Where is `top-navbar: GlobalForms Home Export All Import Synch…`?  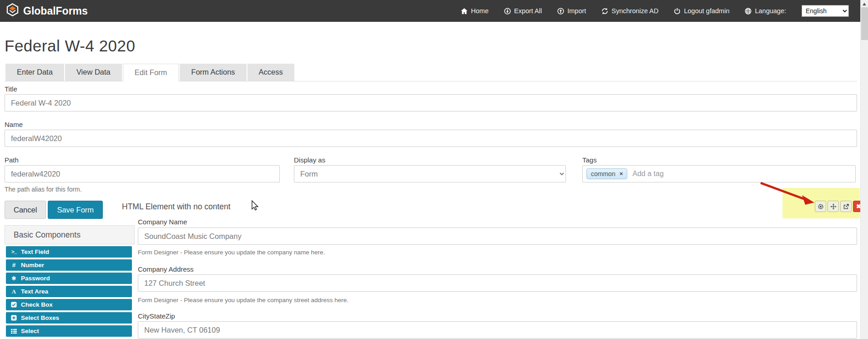
top-navbar: GlobalForms Home Export All Import Synch… is located at coordinates (434, 11).